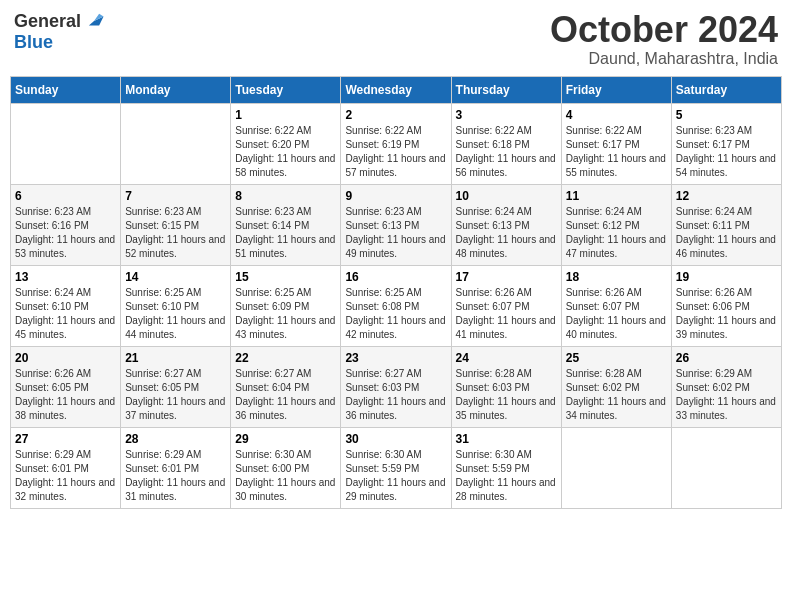  Describe the element at coordinates (726, 395) in the screenshot. I see `day-info: Sunrise: 6:29 AMSunset: 6:02 PMDaylight:…` at that location.